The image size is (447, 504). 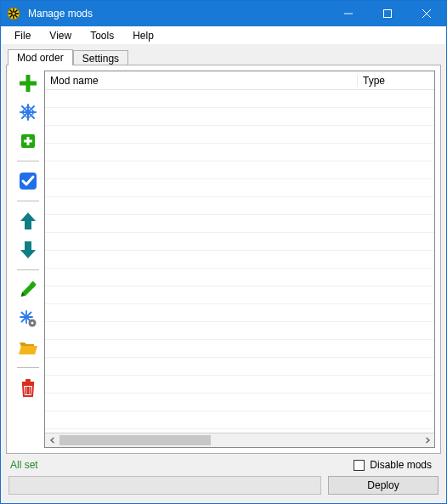 I want to click on toggle-button, so click(x=28, y=181).